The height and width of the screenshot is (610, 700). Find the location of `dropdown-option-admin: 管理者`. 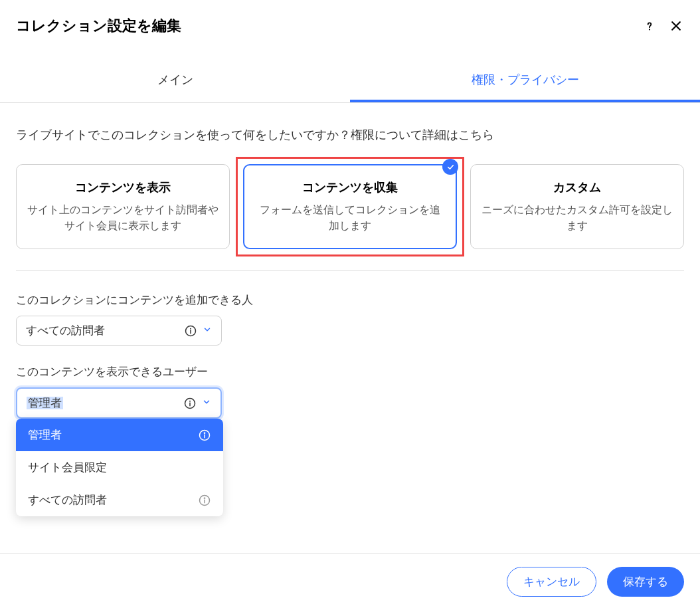

dropdown-option-admin: 管理者 is located at coordinates (120, 435).